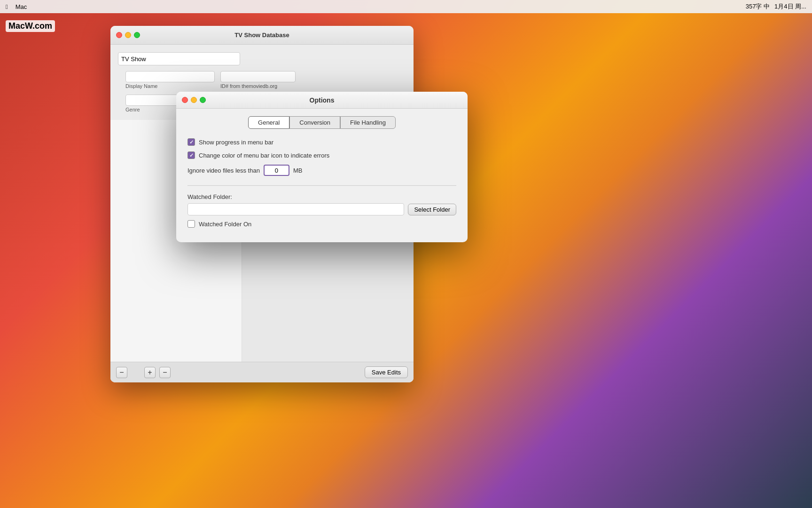 This screenshot has height=508, width=812. What do you see at coordinates (165, 373) in the screenshot?
I see `remove-item-button-2: −` at bounding box center [165, 373].